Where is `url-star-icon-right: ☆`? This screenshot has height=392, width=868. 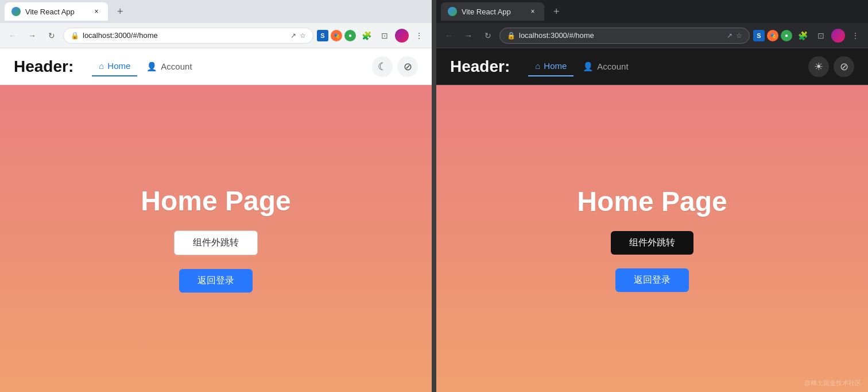 url-star-icon-right: ☆ is located at coordinates (739, 36).